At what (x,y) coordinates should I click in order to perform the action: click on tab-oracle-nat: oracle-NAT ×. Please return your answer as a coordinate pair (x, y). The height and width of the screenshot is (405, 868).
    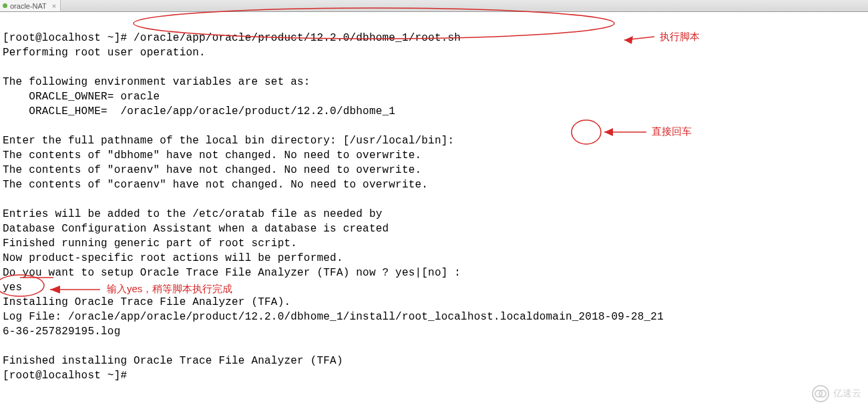
    Looking at the image, I should click on (31, 5).